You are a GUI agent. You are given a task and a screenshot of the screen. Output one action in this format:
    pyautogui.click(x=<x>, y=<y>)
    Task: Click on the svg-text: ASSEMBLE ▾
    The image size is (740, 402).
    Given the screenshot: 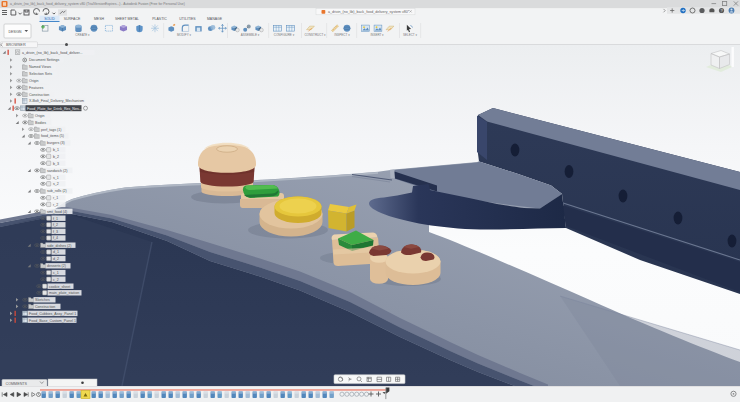 What is the action you would take?
    pyautogui.click(x=250, y=35)
    